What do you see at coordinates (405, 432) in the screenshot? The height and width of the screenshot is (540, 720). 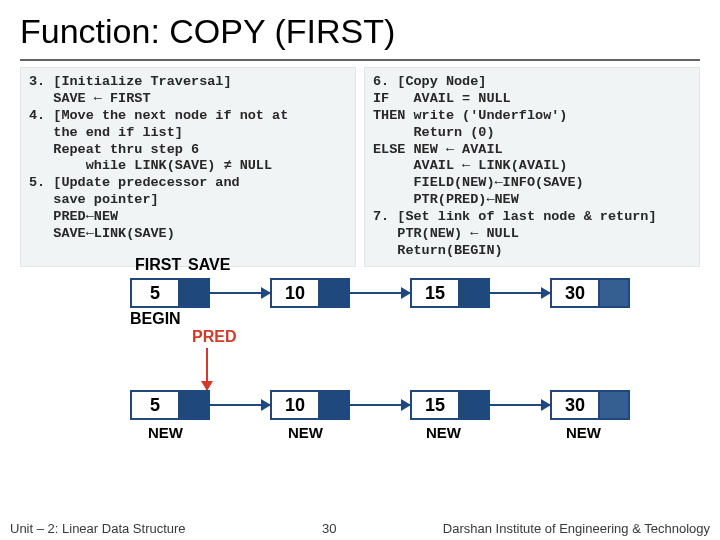 I see `new-labels-row: NEW NEW NEW NEW` at bounding box center [405, 432].